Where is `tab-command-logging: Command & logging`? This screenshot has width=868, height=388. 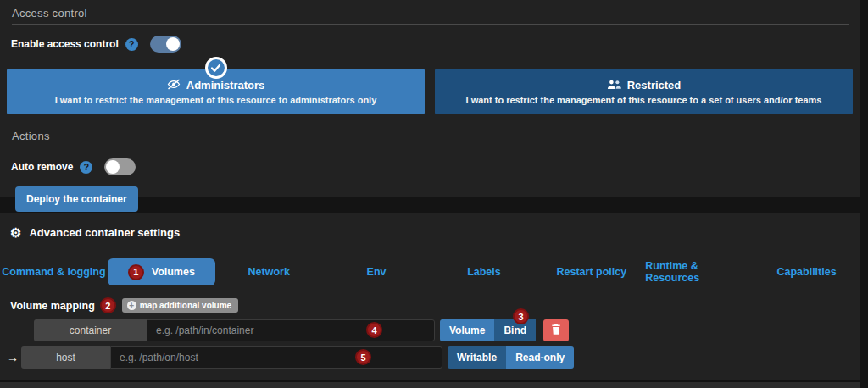 tab-command-logging: Command & logging is located at coordinates (54, 272).